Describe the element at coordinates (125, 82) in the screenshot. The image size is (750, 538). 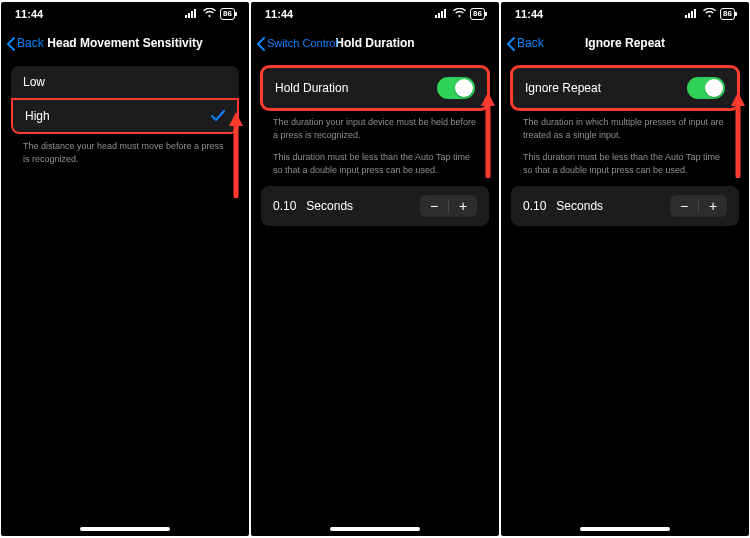
I see `option-low: Low` at that location.